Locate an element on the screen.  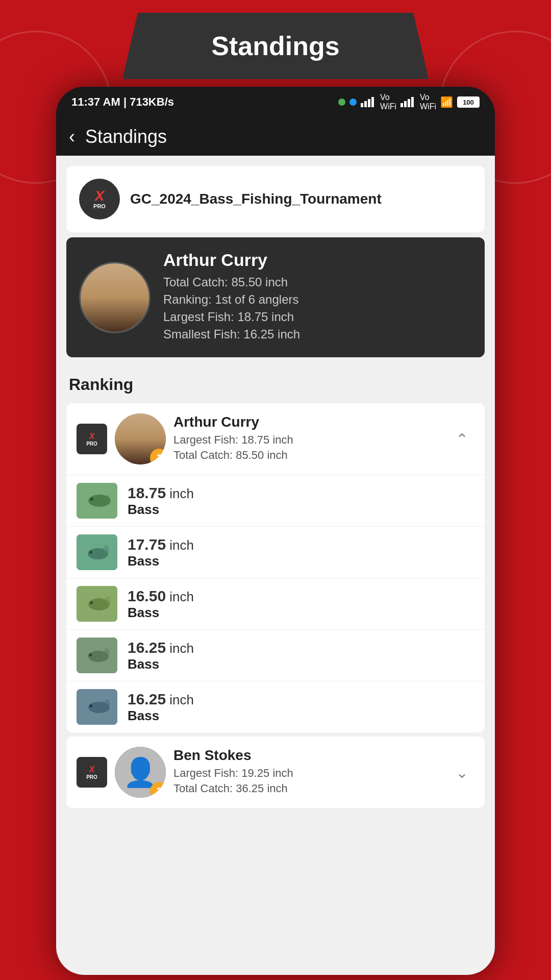
angler-1-name: Arthur Curry is located at coordinates (307, 422).